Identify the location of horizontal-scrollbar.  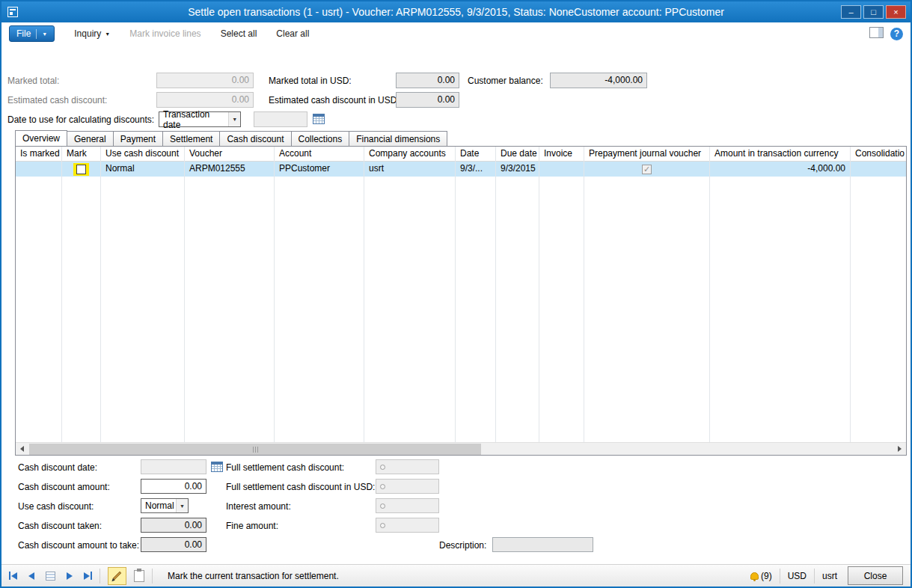
(461, 449).